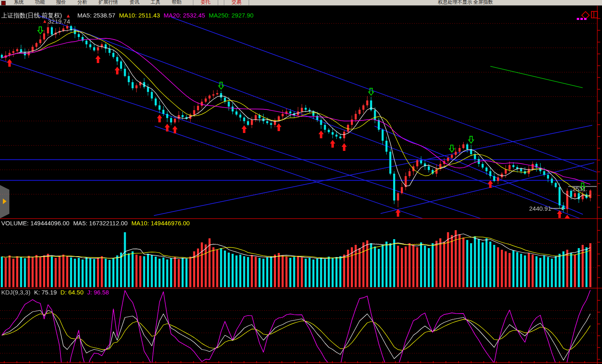 Image resolution: width=602 pixels, height=364 pixels. Describe the element at coordinates (139, 15) in the screenshot. I see `ma10-label: MA10: 2511.43` at that location.